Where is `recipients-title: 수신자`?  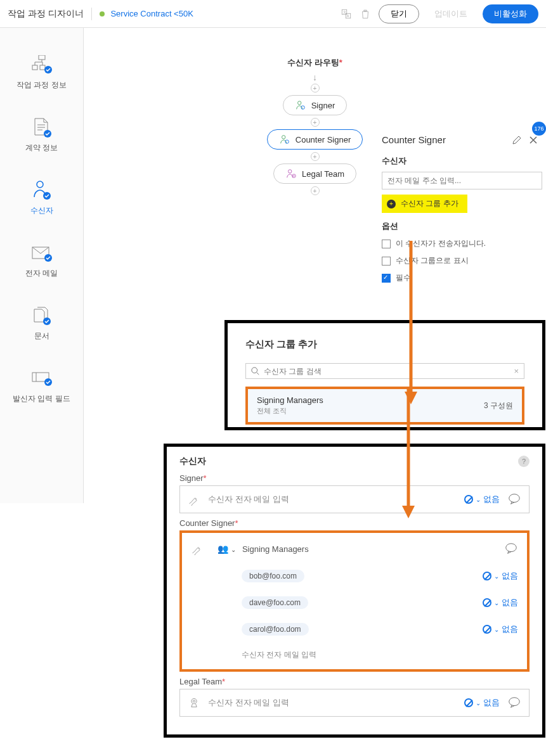 recipients-title: 수신자 is located at coordinates (193, 461).